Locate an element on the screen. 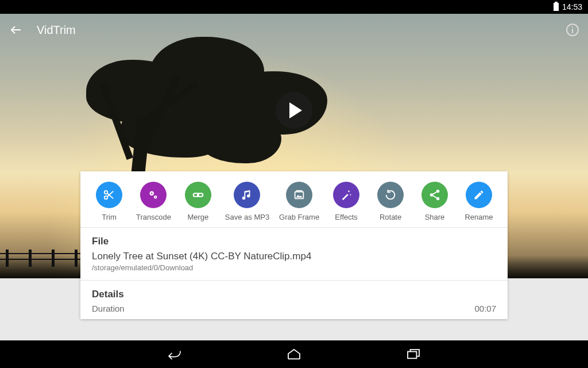 The width and height of the screenshot is (588, 368). play-icon is located at coordinates (296, 110).